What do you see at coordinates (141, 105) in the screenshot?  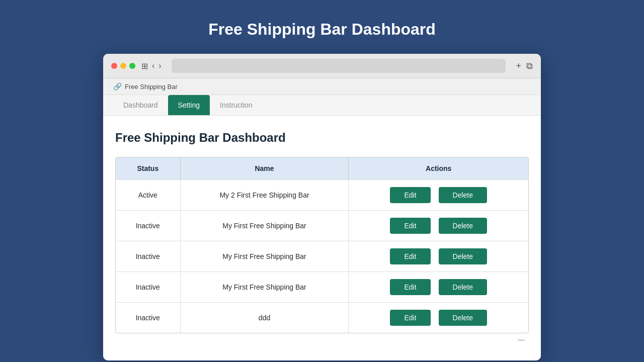 I see `tab-dashboard: Dashboard` at bounding box center [141, 105].